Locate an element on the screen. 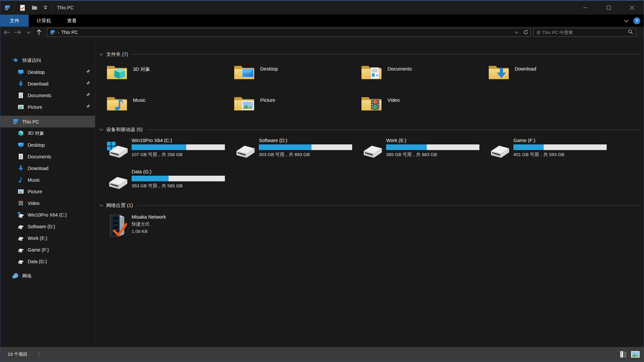  sidebar-item-this-pc: This PC is located at coordinates (48, 122).